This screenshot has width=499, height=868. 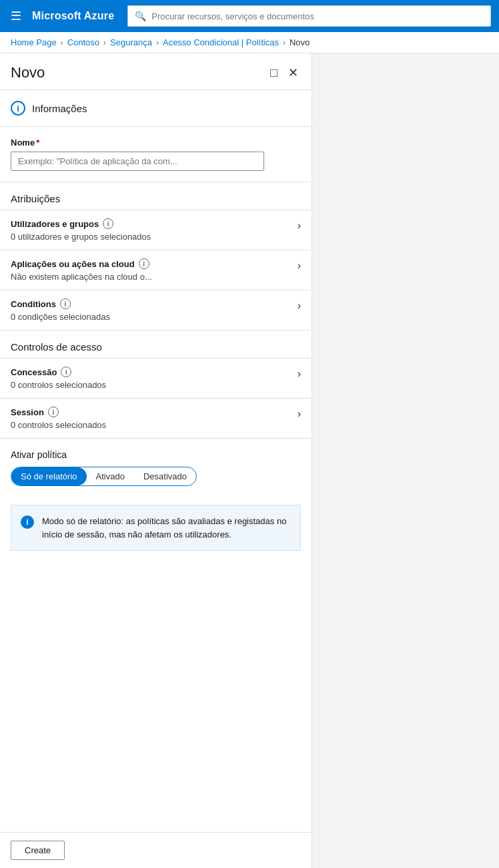 What do you see at coordinates (154, 270) in the screenshot?
I see `aplicacoes-content: Aplicações ou ações na cloud i Não exist…` at bounding box center [154, 270].